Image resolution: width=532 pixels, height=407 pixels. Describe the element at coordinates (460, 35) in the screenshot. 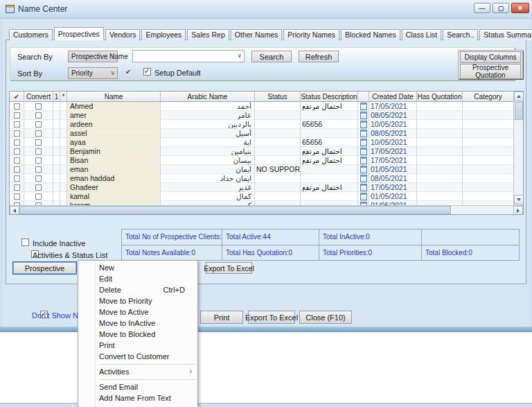

I see `tab-search: Search..` at that location.